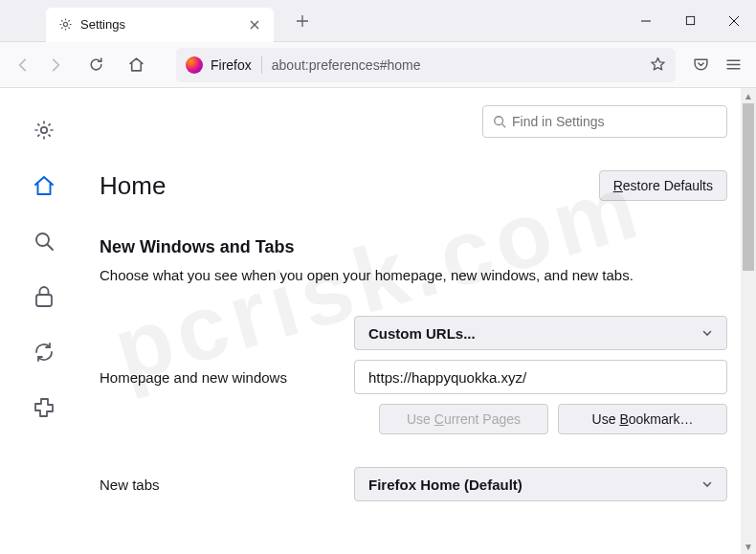 The image size is (756, 554). What do you see at coordinates (23, 65) in the screenshot?
I see `back-button` at bounding box center [23, 65].